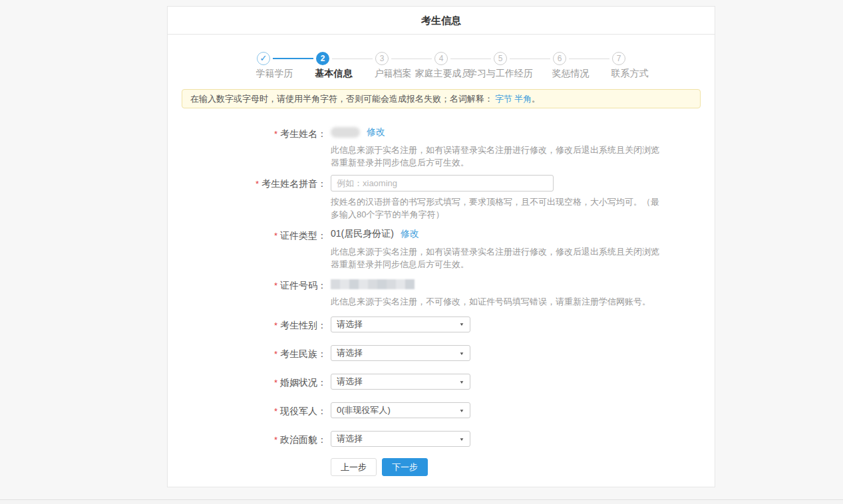 Image resolution: width=843 pixels, height=504 pixels. I want to click on step-2-basic-info: 2 基本信息, so click(323, 66).